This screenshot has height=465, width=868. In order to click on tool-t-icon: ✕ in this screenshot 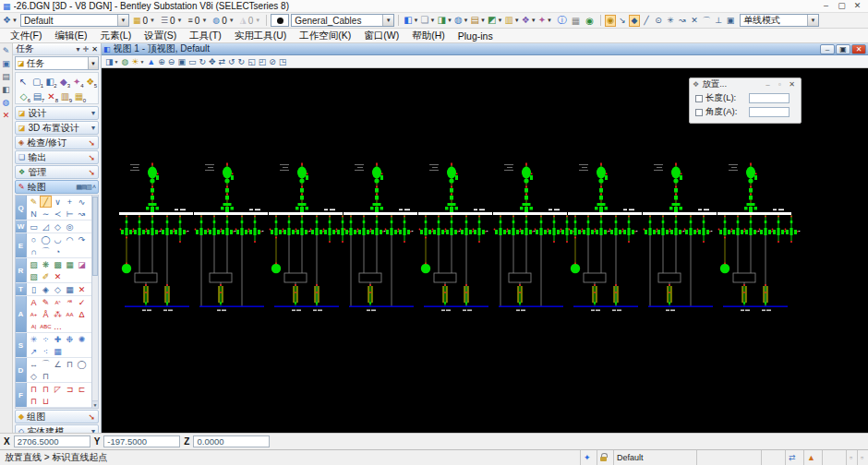, I will do `click(81, 290)`.